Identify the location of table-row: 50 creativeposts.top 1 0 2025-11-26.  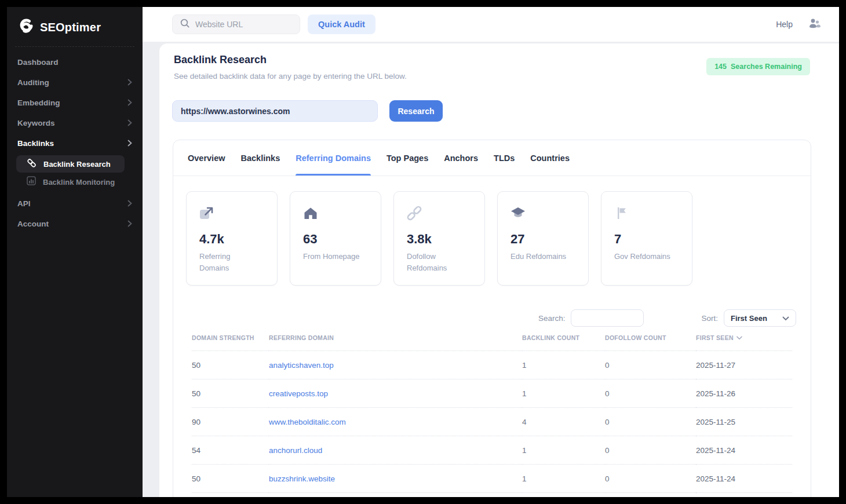
(492, 394).